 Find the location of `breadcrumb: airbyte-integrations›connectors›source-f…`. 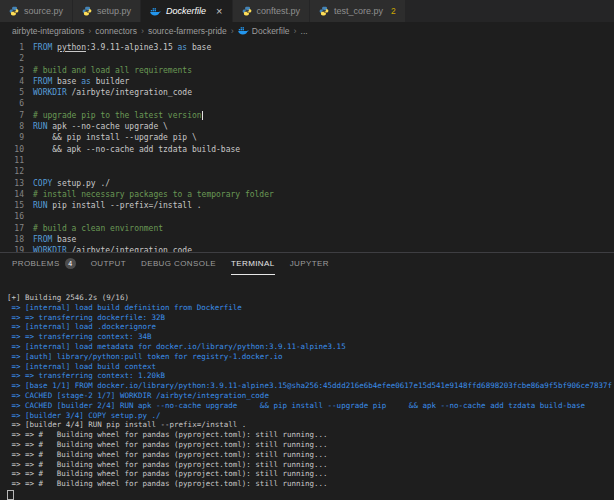

breadcrumb: airbyte-integrations›connectors›source-f… is located at coordinates (307, 31).